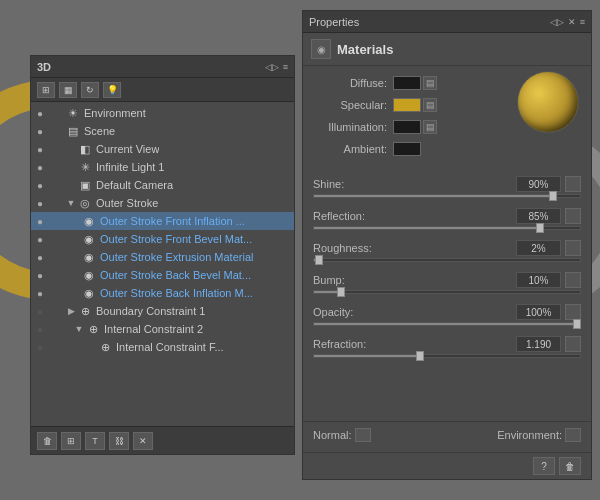  Describe the element at coordinates (71, 311) in the screenshot. I see `arrow-boundary-constraint: ▶` at that location.